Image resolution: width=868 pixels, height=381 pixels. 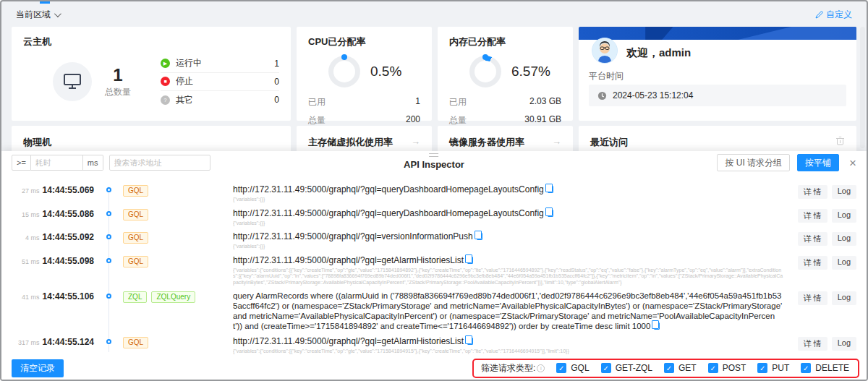 What do you see at coordinates (434, 240) in the screenshot?
I see `request-row: 4 ms14:44:55.092 GQL http://172.31.11.49…` at bounding box center [434, 240].